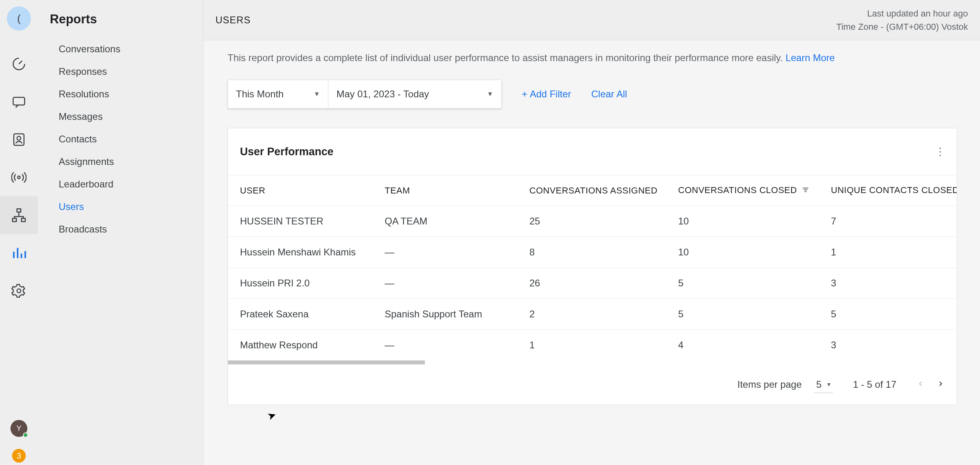  Describe the element at coordinates (300, 221) in the screenshot. I see `cell-user: HUSSEIN TESTER` at that location.